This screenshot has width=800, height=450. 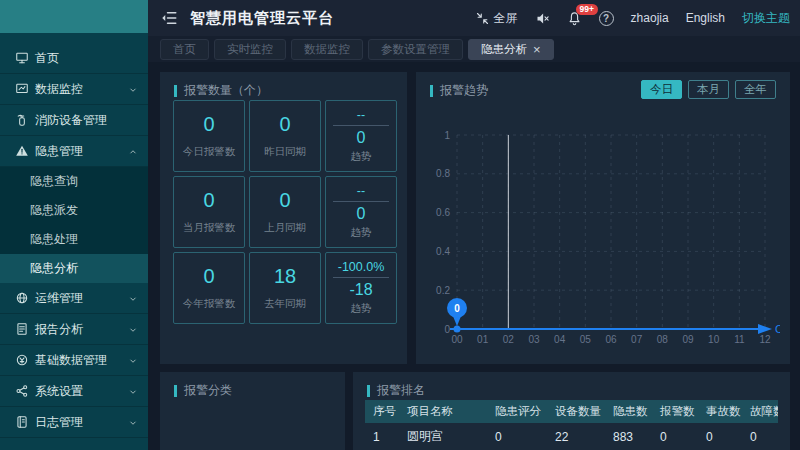 I want to click on svg-text: 01, so click(x=483, y=340).